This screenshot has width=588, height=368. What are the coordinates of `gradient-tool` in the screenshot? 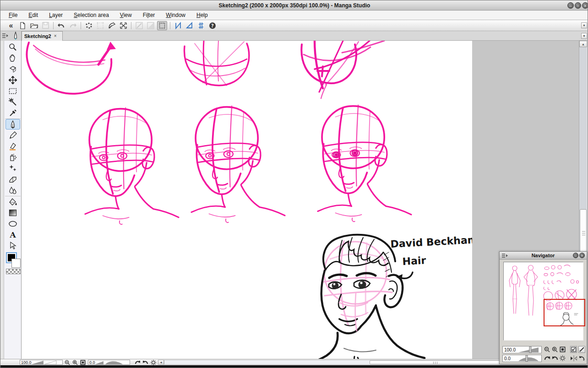 It's located at (13, 212).